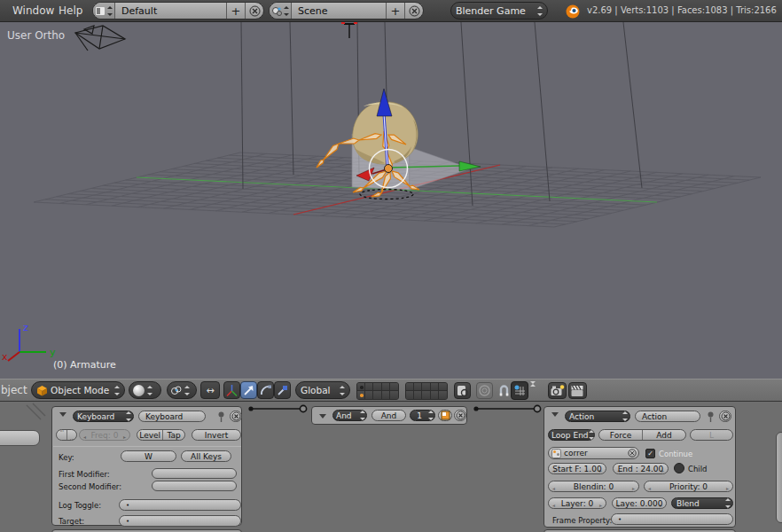 This screenshot has height=532, width=782. What do you see at coordinates (460, 415) in the screenshot?
I see `controller-delete-button` at bounding box center [460, 415].